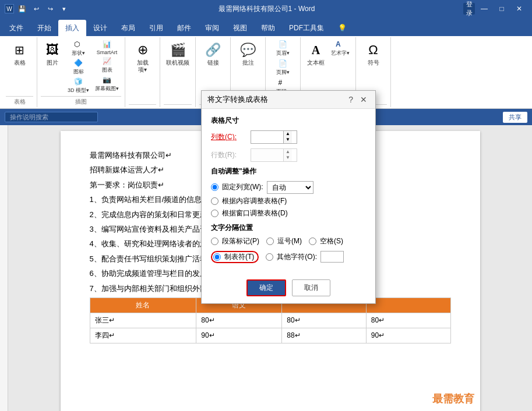  I want to click on space-radio, so click(312, 241).